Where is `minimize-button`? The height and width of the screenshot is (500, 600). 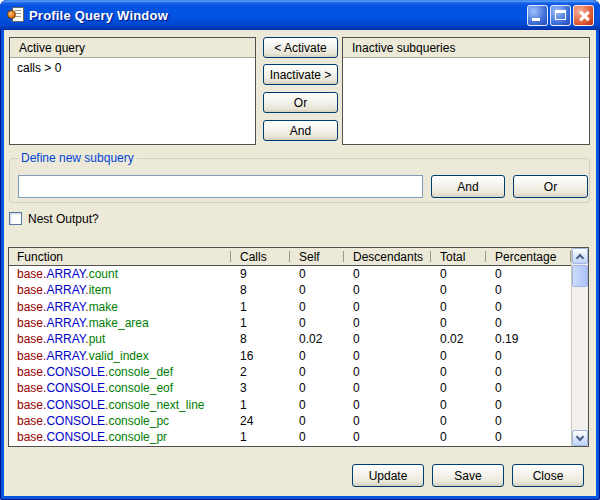
minimize-button is located at coordinates (538, 16).